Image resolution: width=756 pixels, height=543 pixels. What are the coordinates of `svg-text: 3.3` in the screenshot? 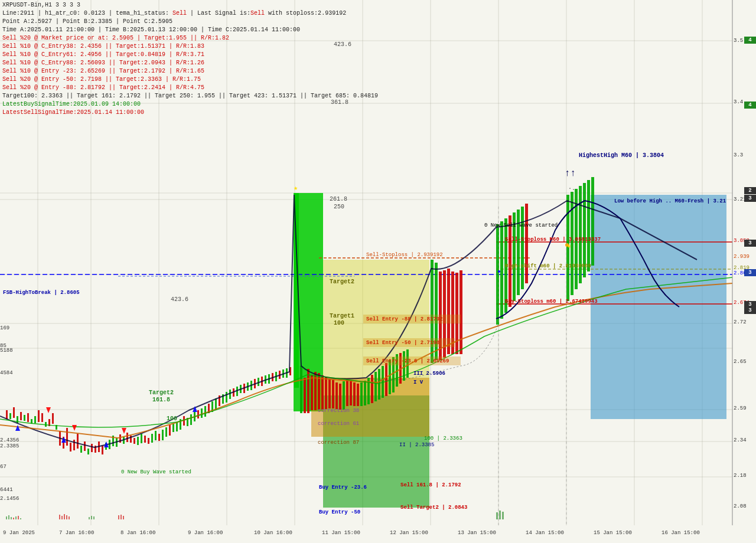 It's located at (738, 155).